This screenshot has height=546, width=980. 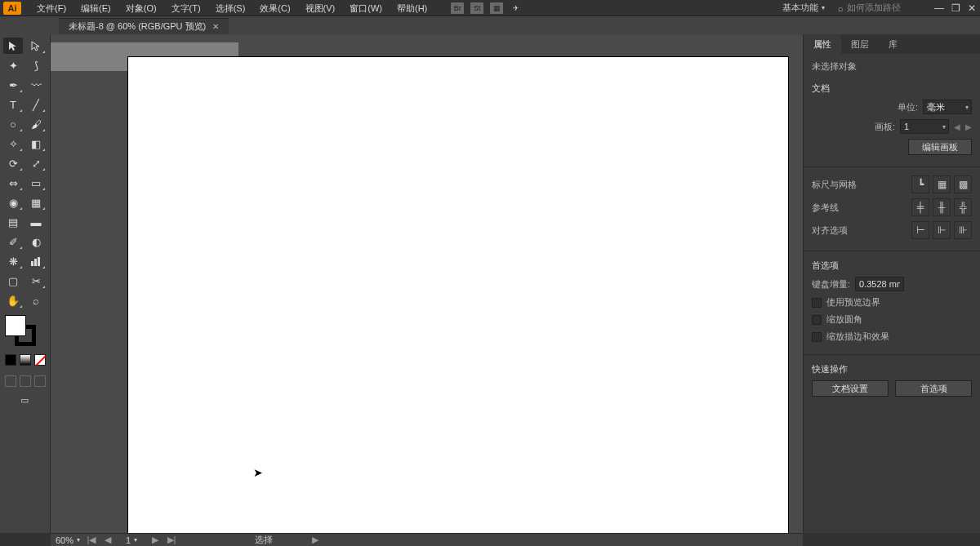 I want to click on last-artboard: ▶|, so click(x=172, y=540).